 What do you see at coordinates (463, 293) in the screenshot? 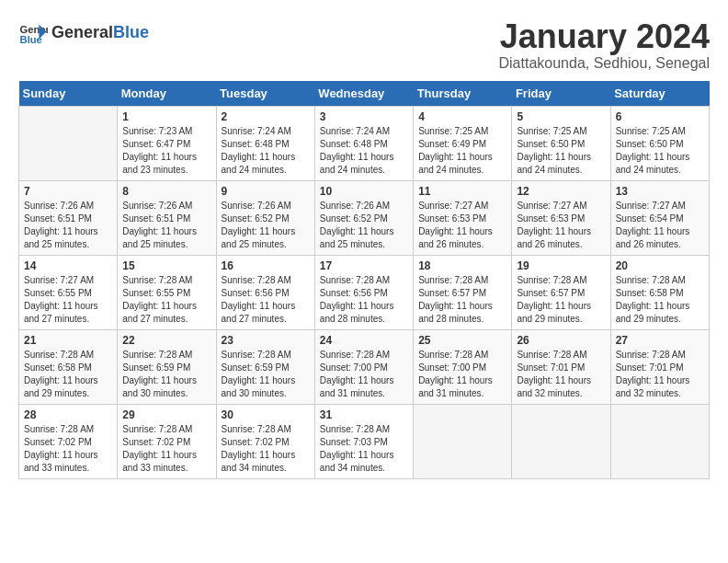
I see `calendar-cell: 18Sunrise: 7:28 AMSunset: 6:57 PMDayligh…` at bounding box center [463, 293].